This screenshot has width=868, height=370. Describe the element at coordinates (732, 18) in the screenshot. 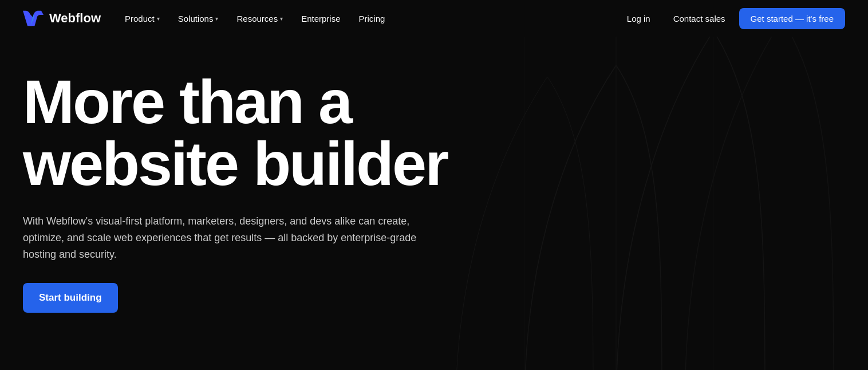

I see `nav-right: Log in Contact sales Get started — it's …` at that location.